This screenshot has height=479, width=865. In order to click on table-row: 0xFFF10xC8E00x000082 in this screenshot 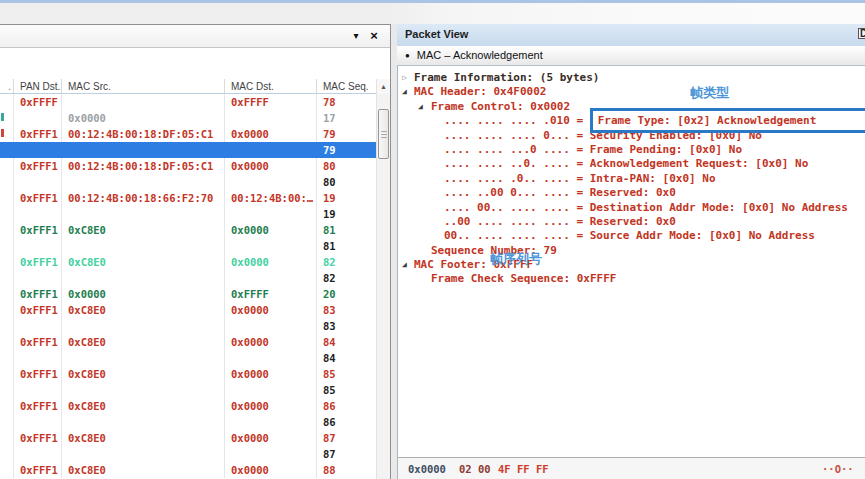, I will do `click(188, 262)`.